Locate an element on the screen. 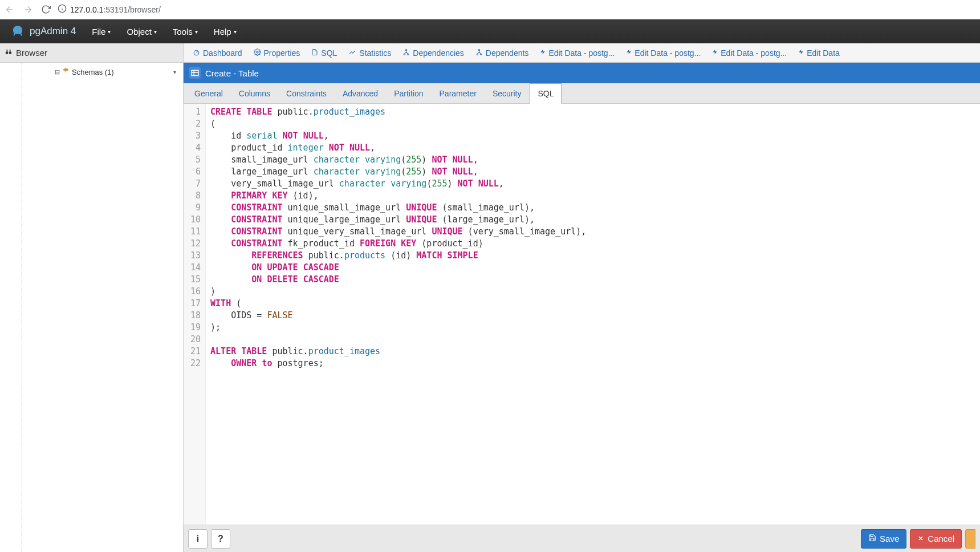  browser-chrome: 127.0.0.1:53191/browser/ is located at coordinates (490, 10).